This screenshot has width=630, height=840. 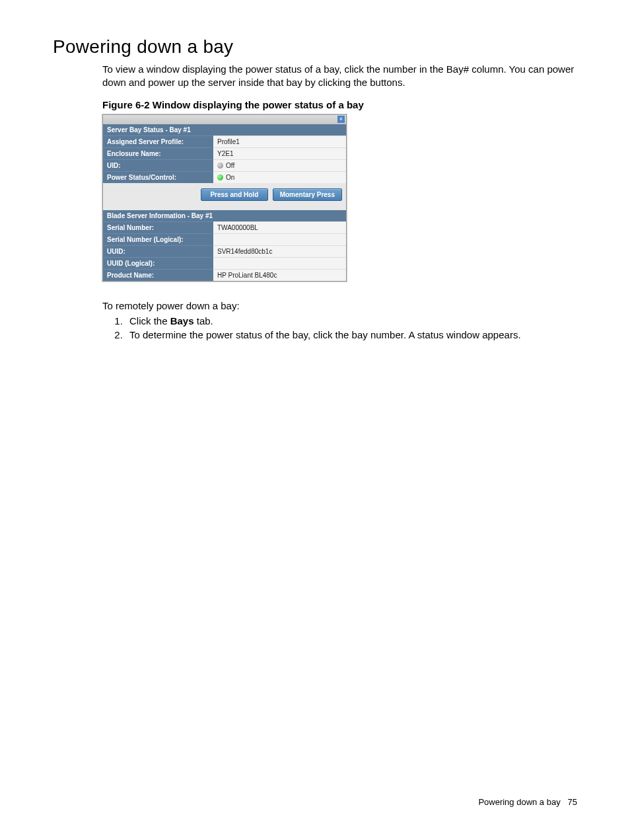 What do you see at coordinates (280, 239) in the screenshot?
I see `value-serial-logical` at bounding box center [280, 239].